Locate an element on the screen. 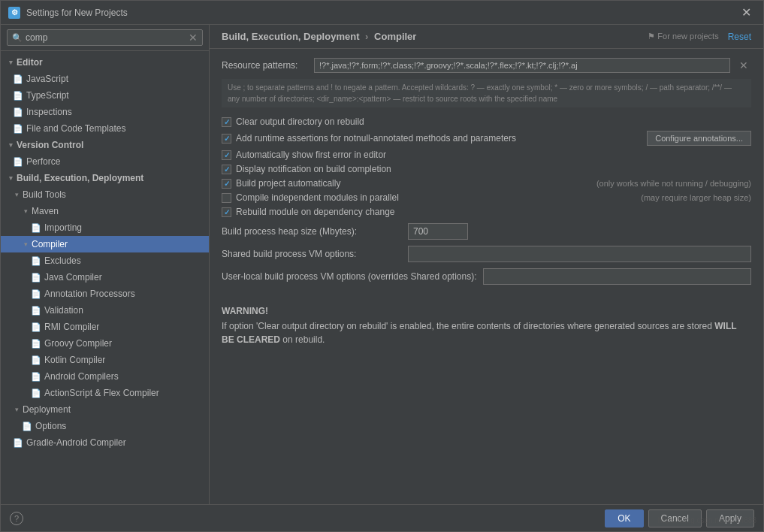  search-input is located at coordinates (107, 38).